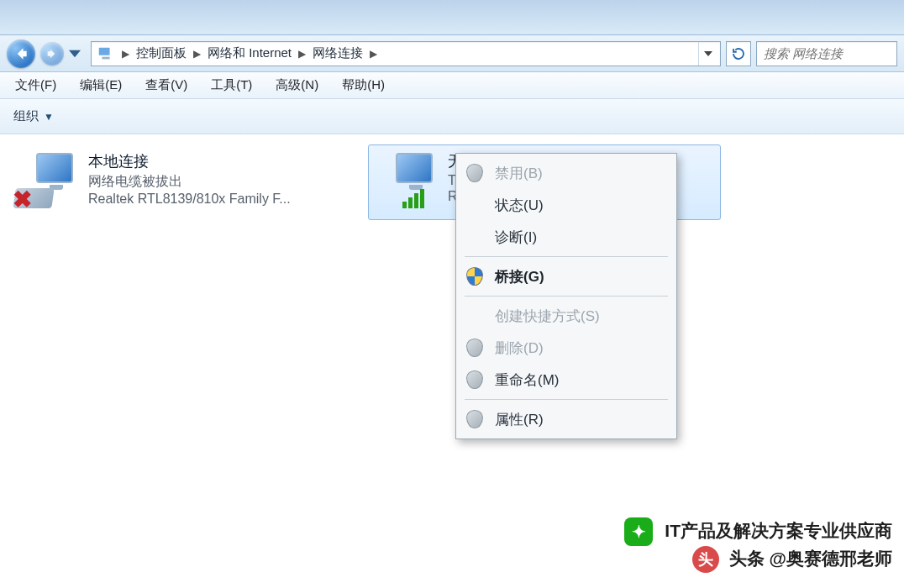 This screenshot has height=588, width=904. What do you see at coordinates (24, 200) in the screenshot?
I see `disconnected-x-icon: ✖` at bounding box center [24, 200].